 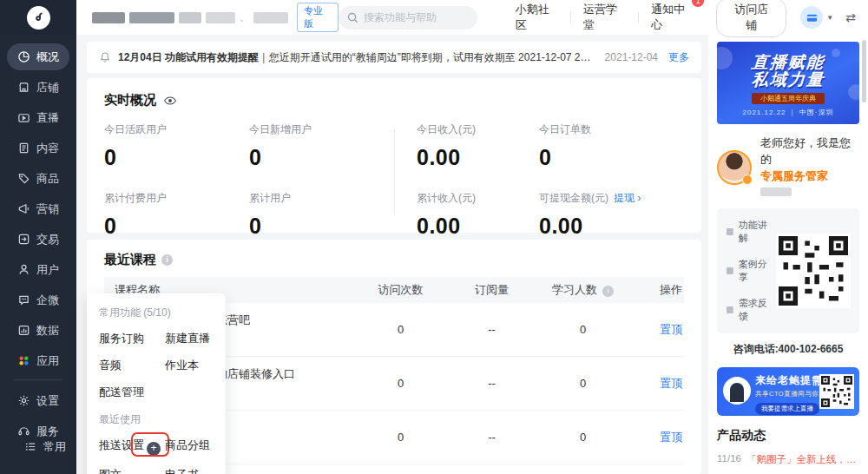 I want to click on data-chart-icon, so click(x=24, y=330).